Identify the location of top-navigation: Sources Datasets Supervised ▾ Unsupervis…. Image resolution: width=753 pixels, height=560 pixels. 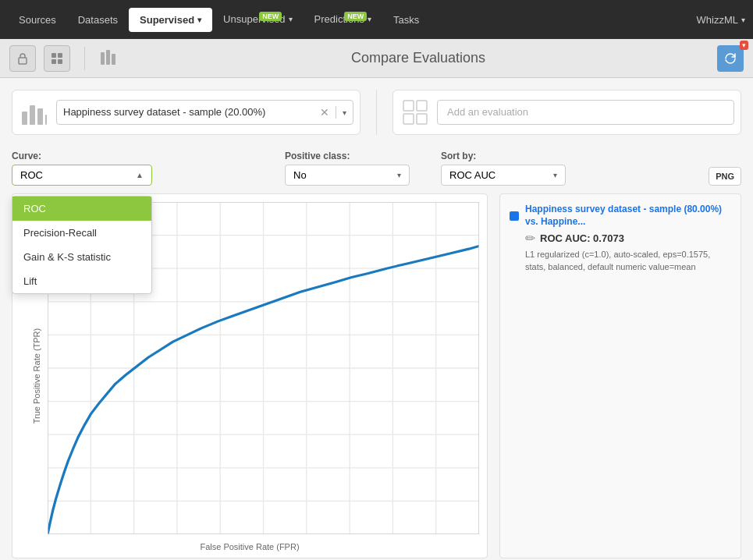
(376, 19).